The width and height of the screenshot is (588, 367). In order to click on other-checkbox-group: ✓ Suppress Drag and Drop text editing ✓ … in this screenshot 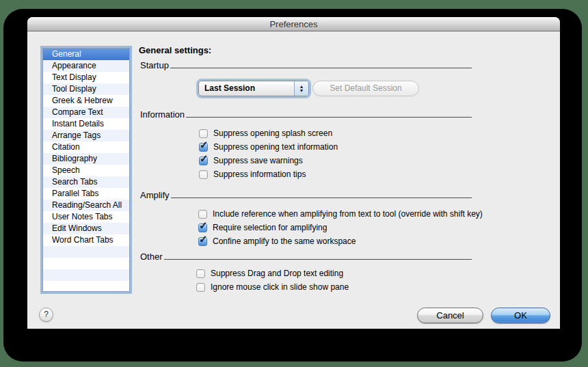, I will do `click(272, 280)`.